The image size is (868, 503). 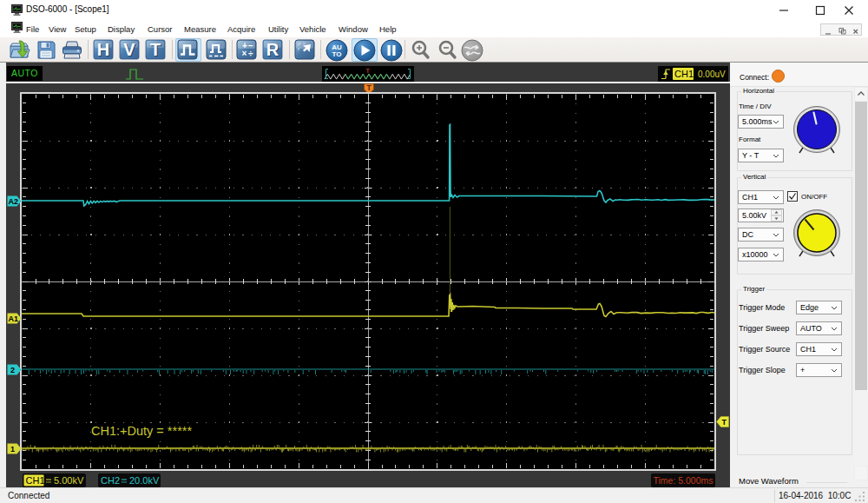 What do you see at coordinates (12, 449) in the screenshot?
I see `svg-text: 1` at bounding box center [12, 449].